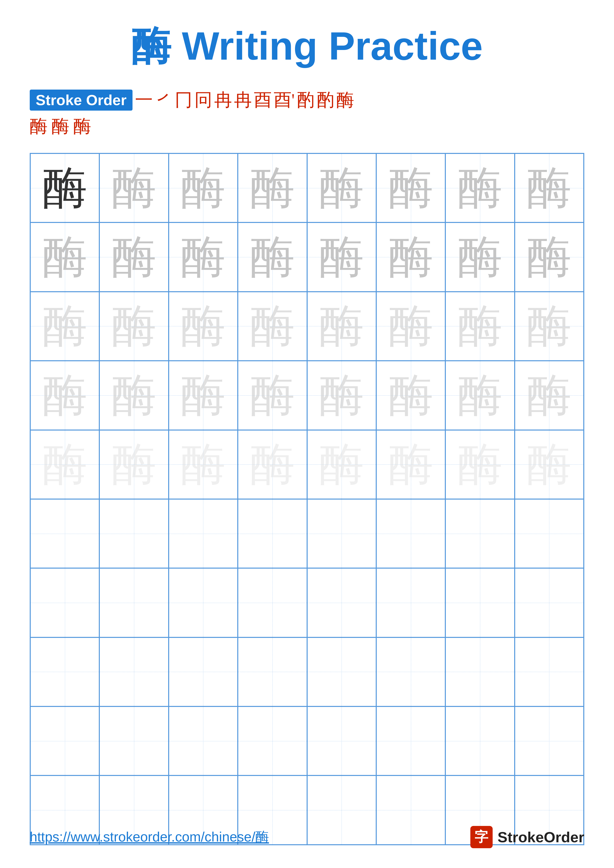  I want to click on grid-cell-1-4: 酶, so click(272, 188).